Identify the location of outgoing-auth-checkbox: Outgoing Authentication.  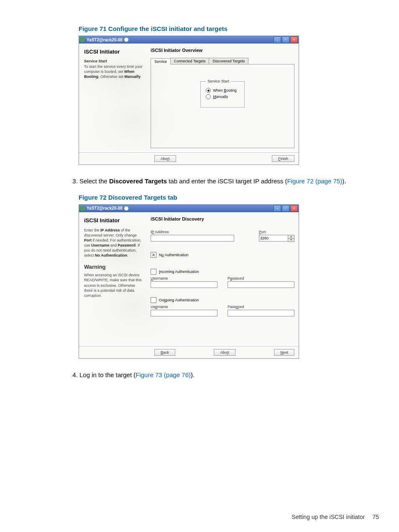
(223, 300).